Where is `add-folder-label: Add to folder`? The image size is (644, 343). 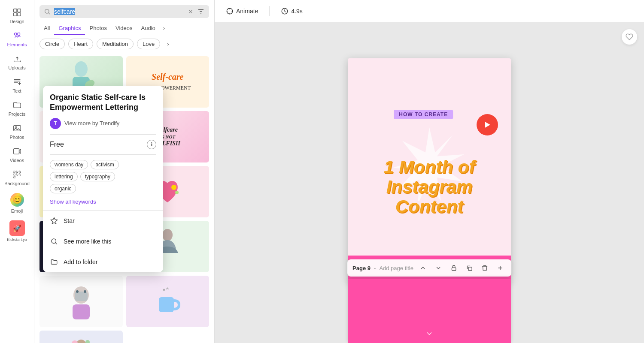
add-folder-label: Add to folder is located at coordinates (81, 262).